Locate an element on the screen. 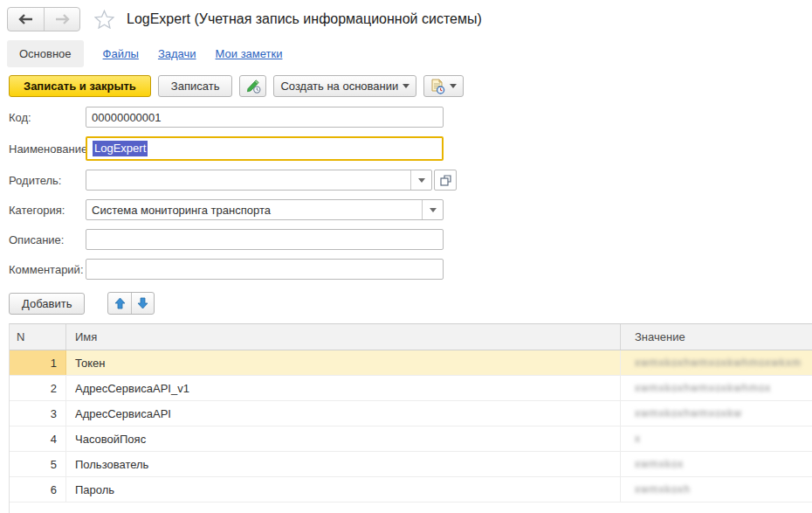 This screenshot has width=812, height=513. table-header-row: N Имя Значение is located at coordinates (410, 337).